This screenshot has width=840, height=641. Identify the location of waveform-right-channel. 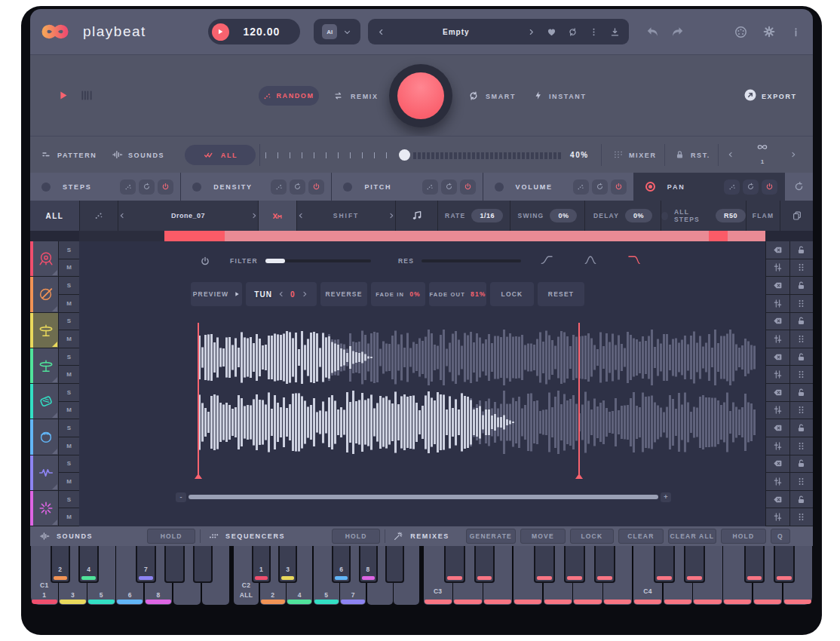
(478, 422).